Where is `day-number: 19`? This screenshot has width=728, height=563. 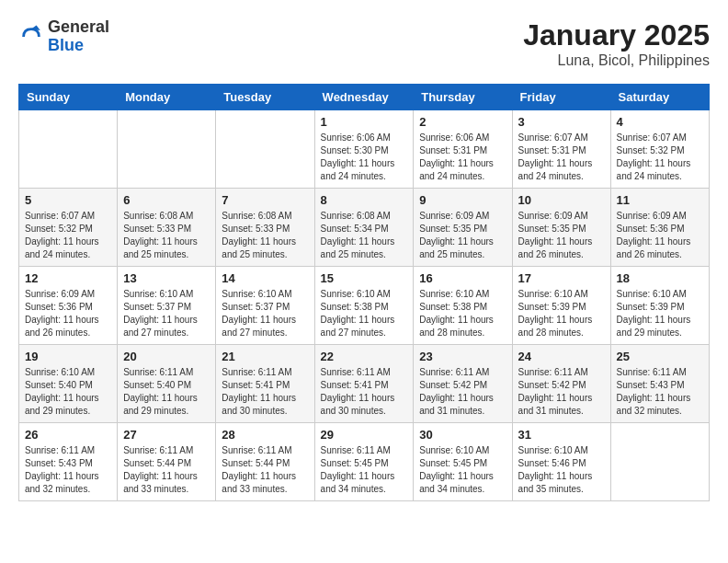 day-number: 19 is located at coordinates (68, 357).